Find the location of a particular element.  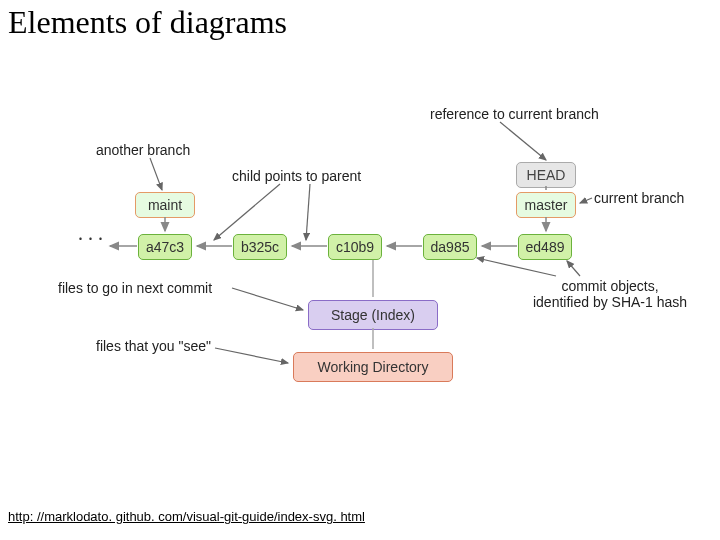

label-ref-current: reference to current branch is located at coordinates (514, 114).